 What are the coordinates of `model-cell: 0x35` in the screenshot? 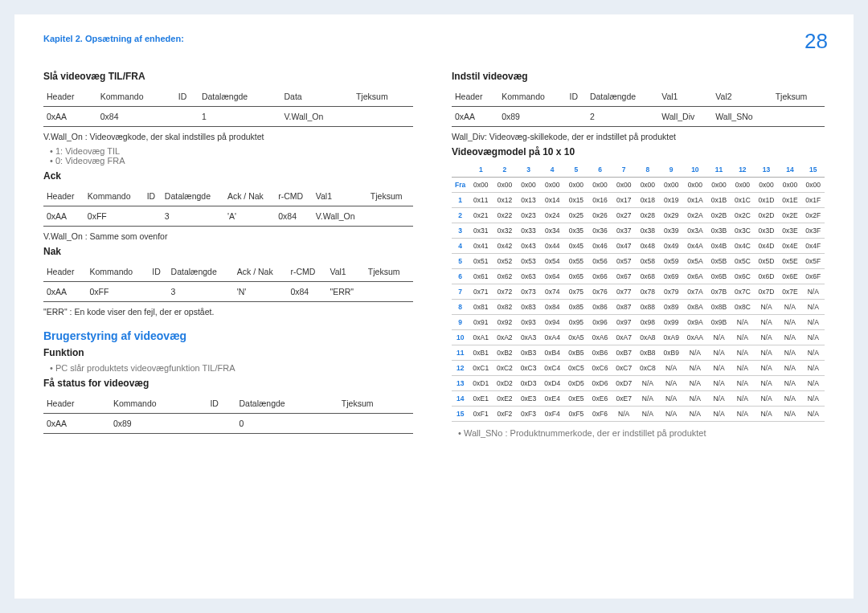 It's located at (576, 231).